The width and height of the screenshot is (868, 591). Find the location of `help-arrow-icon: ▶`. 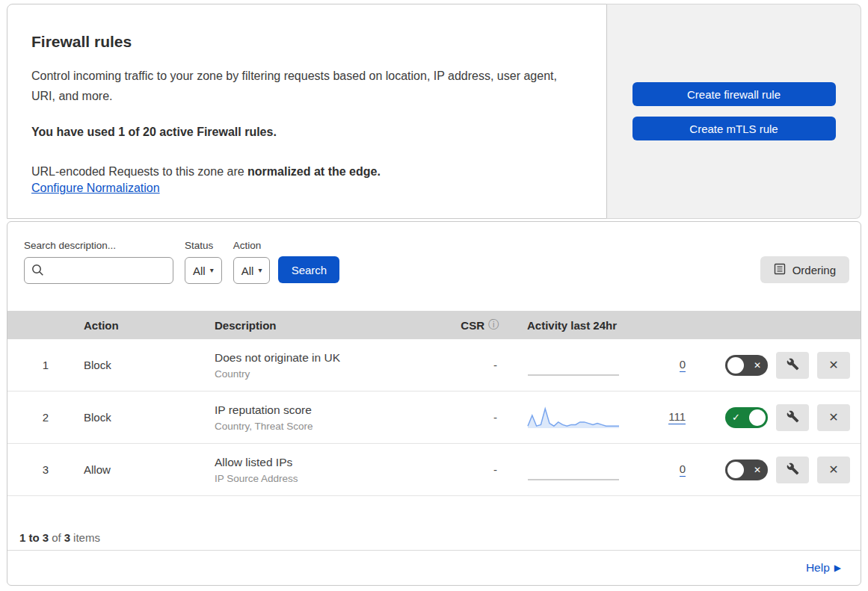

help-arrow-icon: ▶ is located at coordinates (837, 568).